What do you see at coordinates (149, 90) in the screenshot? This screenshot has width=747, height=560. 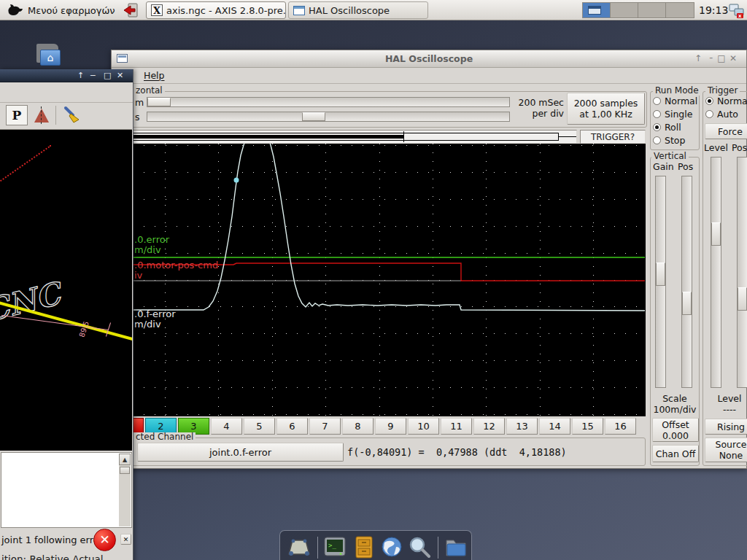 I see `horizontal-frame-label: zontal` at bounding box center [149, 90].